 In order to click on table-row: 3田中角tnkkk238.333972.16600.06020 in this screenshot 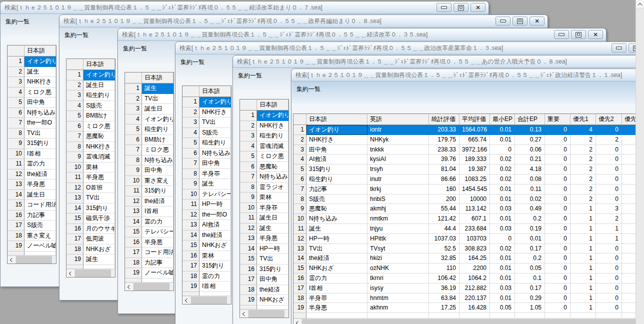, I will do `click(469, 150)`.